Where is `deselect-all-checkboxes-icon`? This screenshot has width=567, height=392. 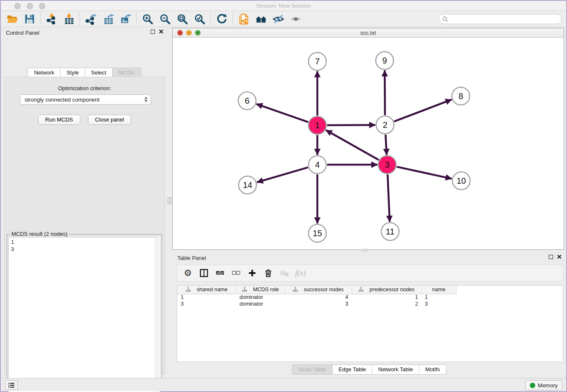 deselect-all-checkboxes-icon is located at coordinates (236, 273).